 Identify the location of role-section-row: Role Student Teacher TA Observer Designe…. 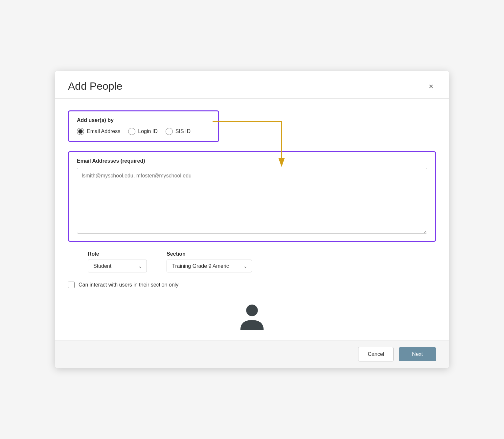
(252, 262).